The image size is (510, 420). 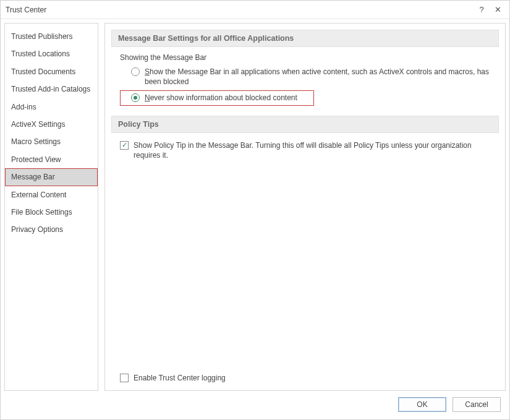 What do you see at coordinates (51, 124) in the screenshot?
I see `sidebar-item-activex-settings: ActiveX Settings` at bounding box center [51, 124].